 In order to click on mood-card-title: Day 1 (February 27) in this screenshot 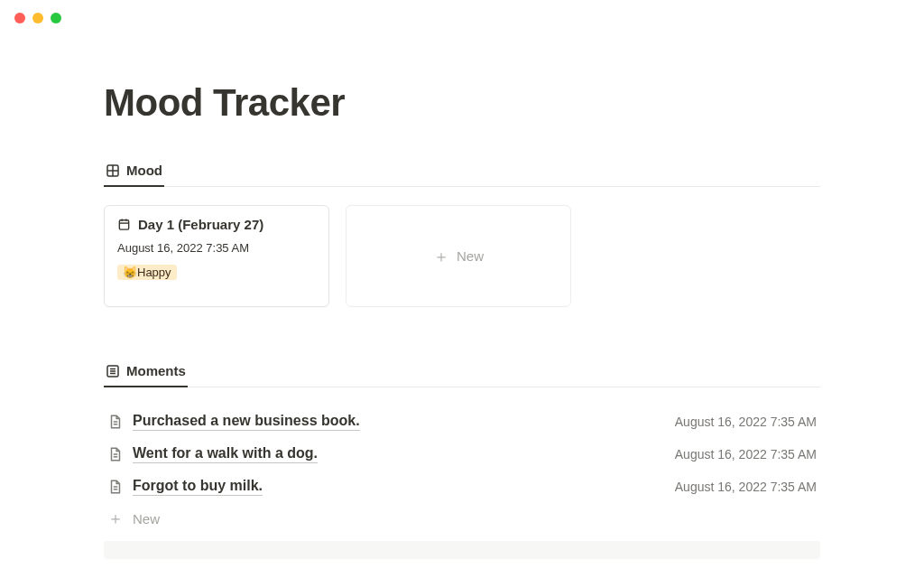, I will do `click(200, 224)`.